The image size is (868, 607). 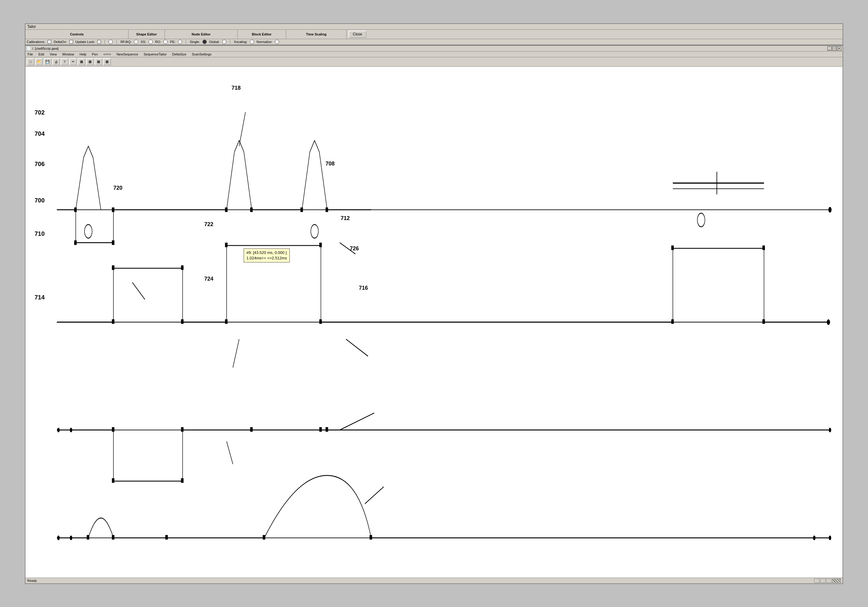 I want to click on rf-aq-label: RF/AQ:, so click(x=126, y=42).